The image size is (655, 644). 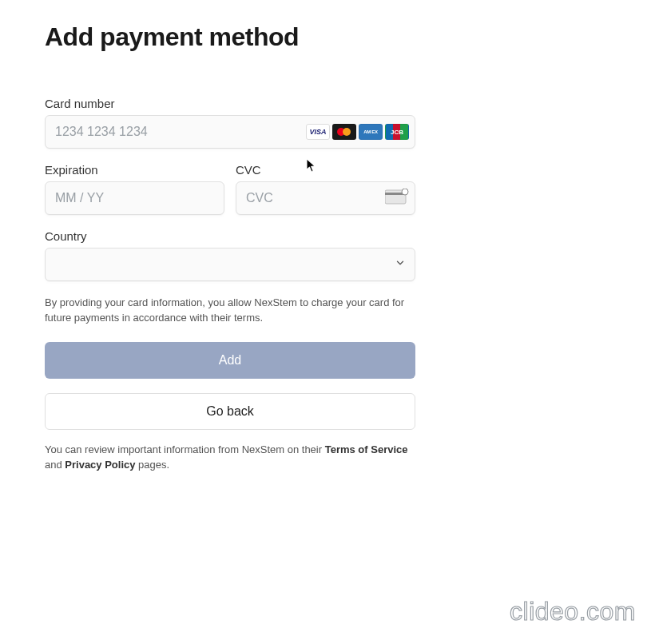 What do you see at coordinates (230, 104) in the screenshot?
I see `card-number-label: Card number` at bounding box center [230, 104].